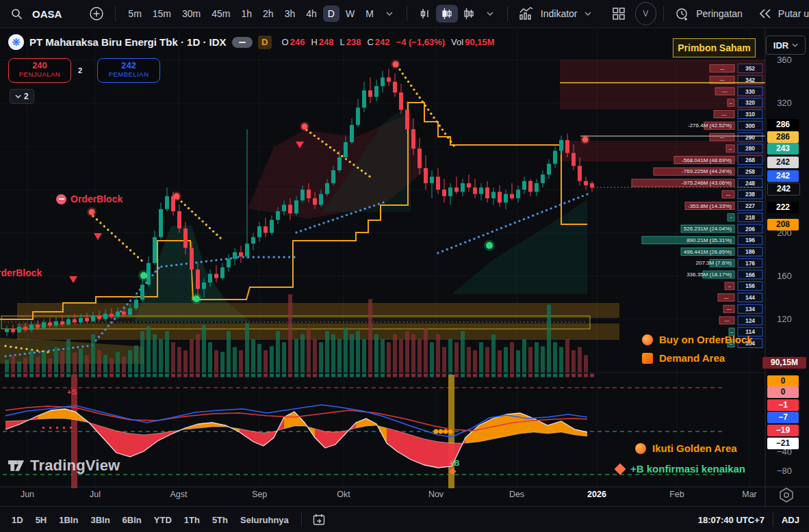 This screenshot has height=532, width=809. I want to click on adj-toggle: ADJ, so click(791, 520).